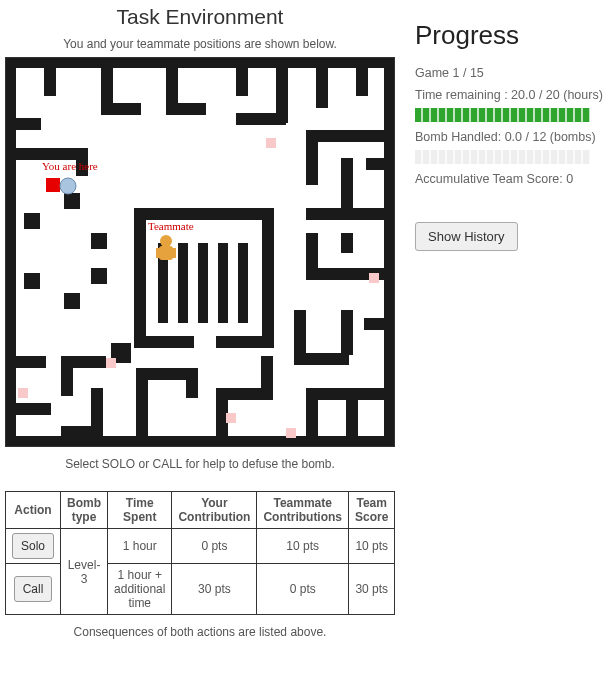 This screenshot has height=674, width=608. Describe the element at coordinates (200, 546) in the screenshot. I see `table-row: Solo Level-3 1 hour 0 pts 10 pts 10 pts` at that location.